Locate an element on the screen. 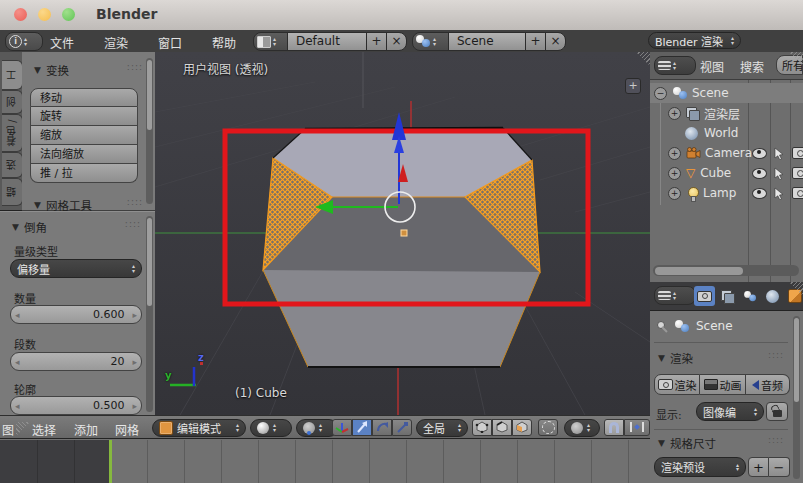  transform-orientation-dropdown: 全局 ▴▾ is located at coordinates (442, 428).